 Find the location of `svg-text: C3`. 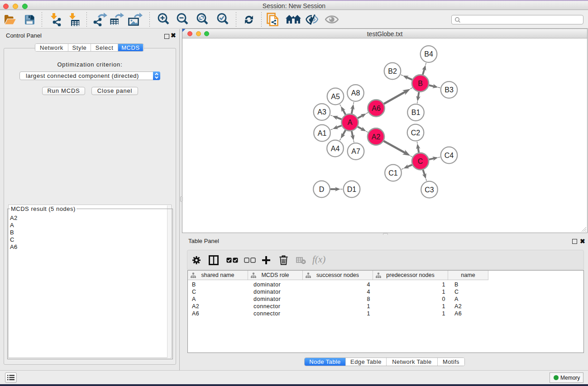

svg-text: C3 is located at coordinates (429, 190).